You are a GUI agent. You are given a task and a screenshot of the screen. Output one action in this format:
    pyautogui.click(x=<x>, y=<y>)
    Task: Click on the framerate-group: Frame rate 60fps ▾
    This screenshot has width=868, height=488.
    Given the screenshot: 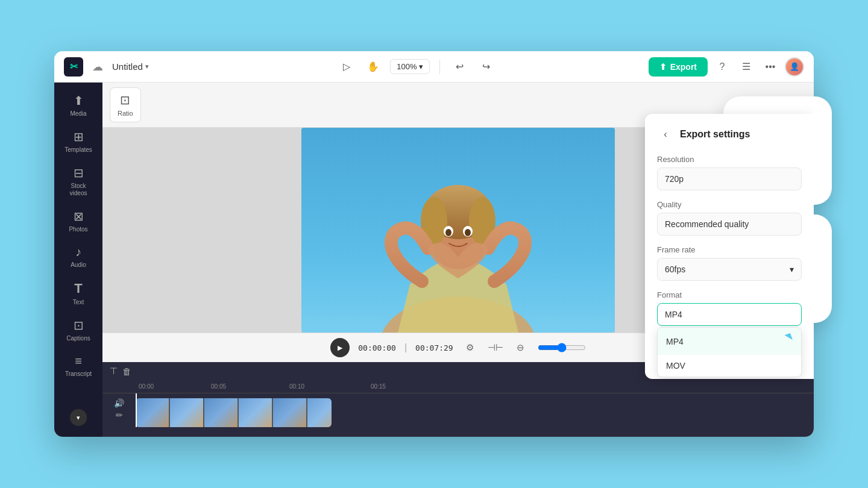 What is the action you would take?
    pyautogui.click(x=729, y=263)
    